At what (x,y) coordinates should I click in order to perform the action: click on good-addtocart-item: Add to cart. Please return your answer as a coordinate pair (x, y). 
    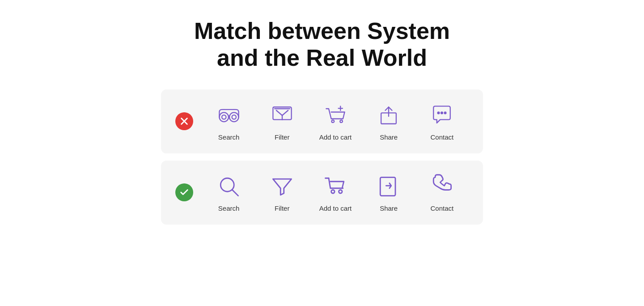
    Looking at the image, I should click on (335, 192).